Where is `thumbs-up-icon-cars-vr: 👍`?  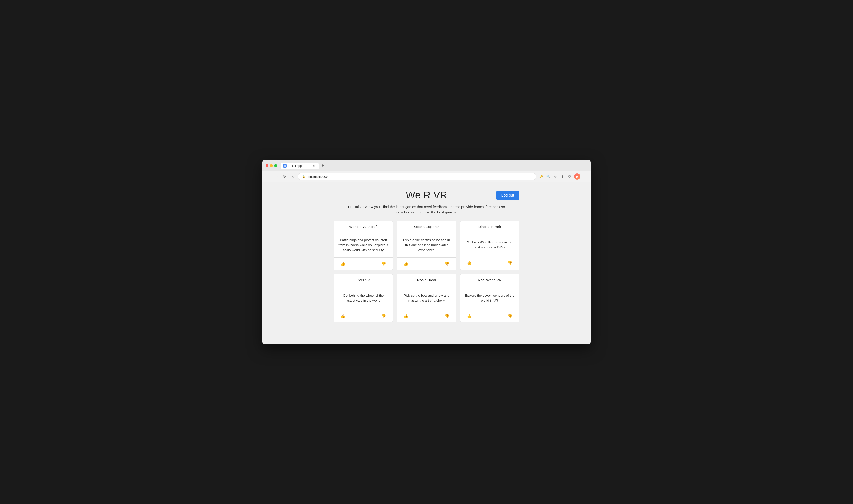 thumbs-up-icon-cars-vr: 👍 is located at coordinates (343, 316).